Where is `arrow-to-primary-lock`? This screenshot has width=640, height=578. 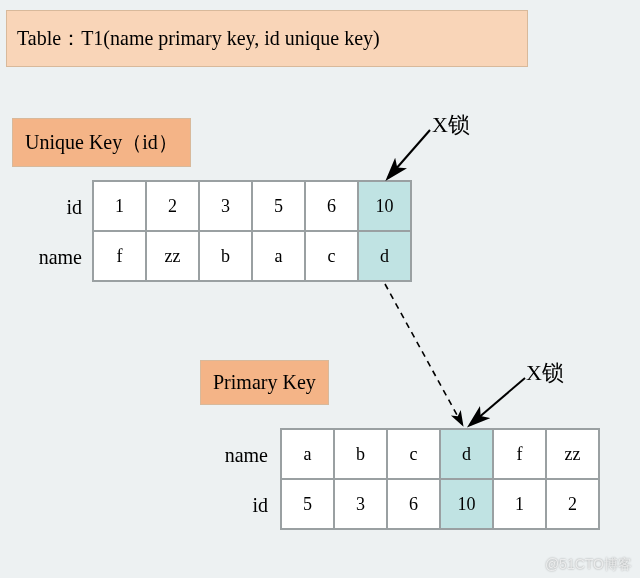
arrow-to-primary-lock is located at coordinates (498, 402).